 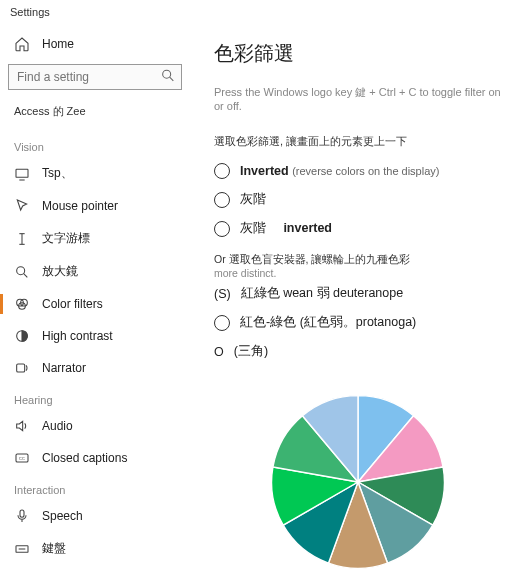 What do you see at coordinates (22, 336) in the screenshot?
I see `contrast-icon` at bounding box center [22, 336].